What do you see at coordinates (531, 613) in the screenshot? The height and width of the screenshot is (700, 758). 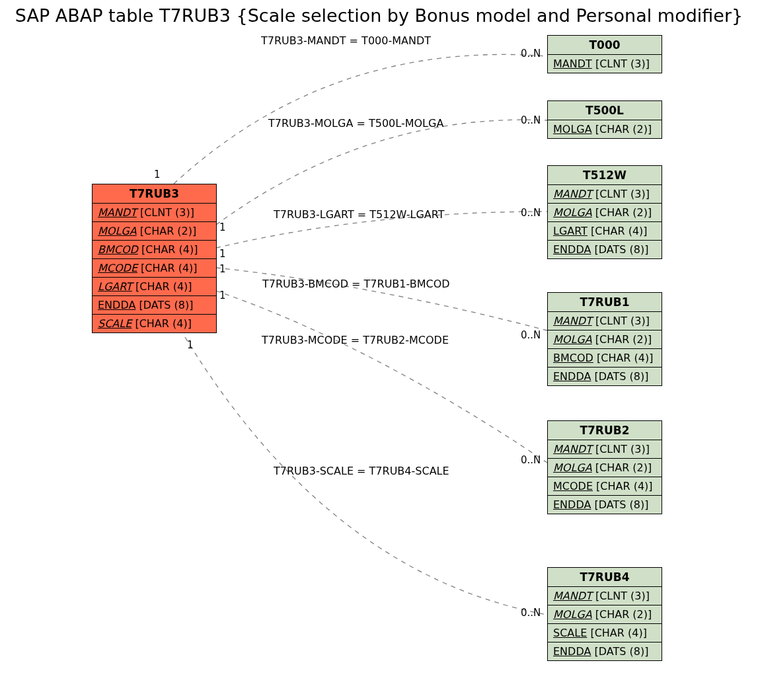 I see `card-right-5: 0..N` at bounding box center [531, 613].